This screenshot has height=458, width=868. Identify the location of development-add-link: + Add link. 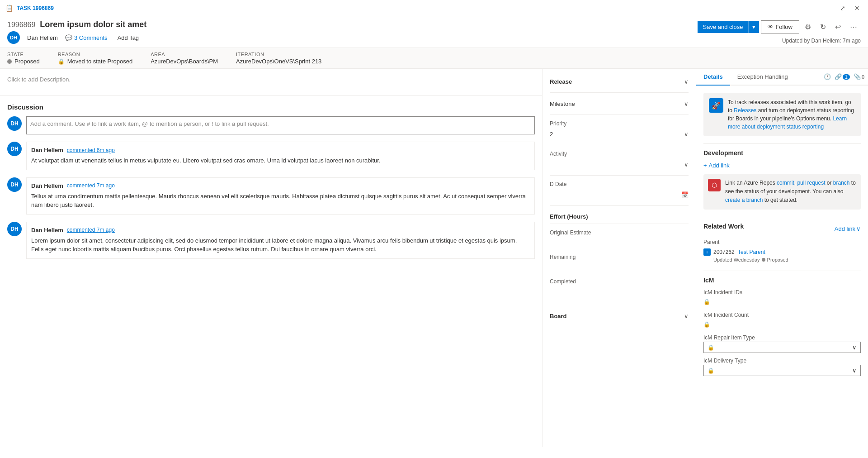
(782, 166).